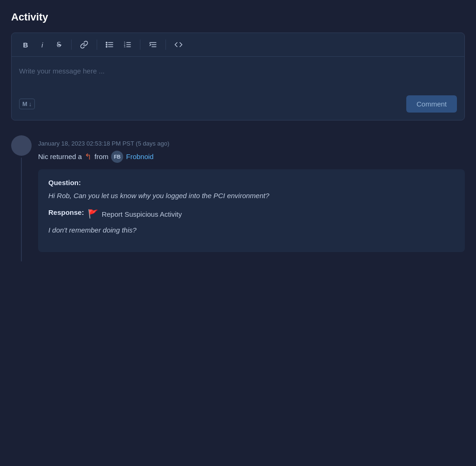  What do you see at coordinates (178, 45) in the screenshot?
I see `code-button` at bounding box center [178, 45].